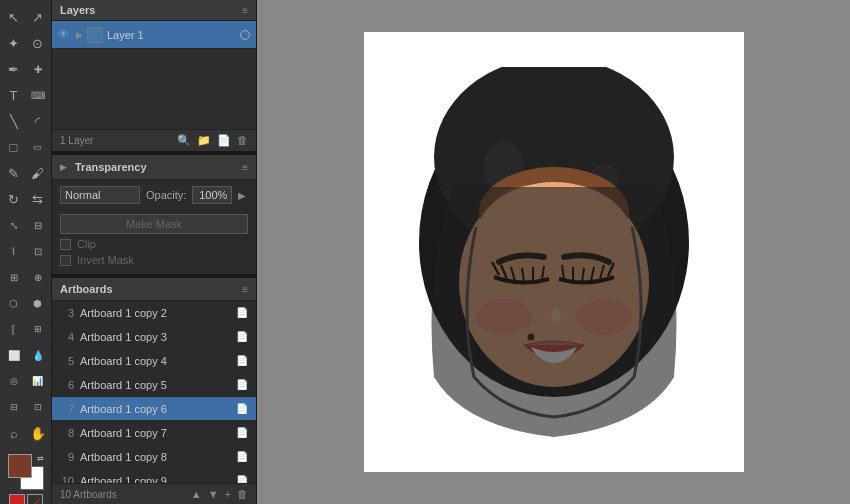 This screenshot has width=850, height=504. What do you see at coordinates (14, 147) in the screenshot?
I see `rect-tool: □` at bounding box center [14, 147].